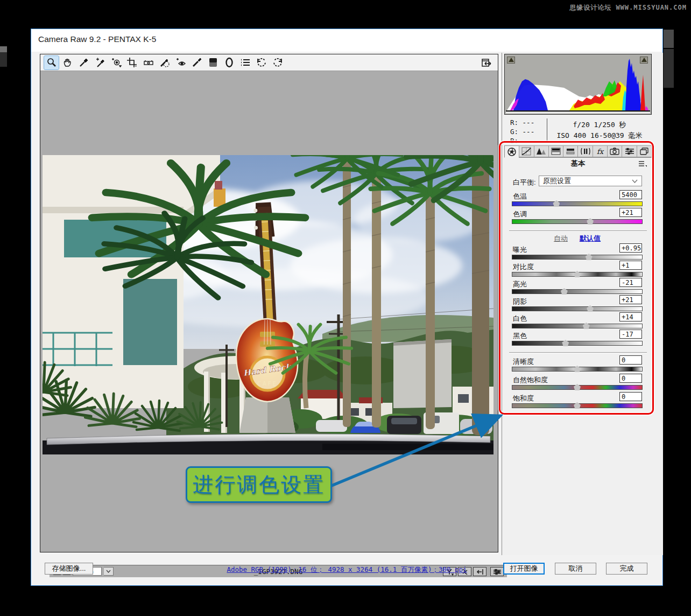 Image resolution: width=691 pixels, height=616 pixels. Describe the element at coordinates (68, 62) in the screenshot. I see `hand-tool-icon` at that location.